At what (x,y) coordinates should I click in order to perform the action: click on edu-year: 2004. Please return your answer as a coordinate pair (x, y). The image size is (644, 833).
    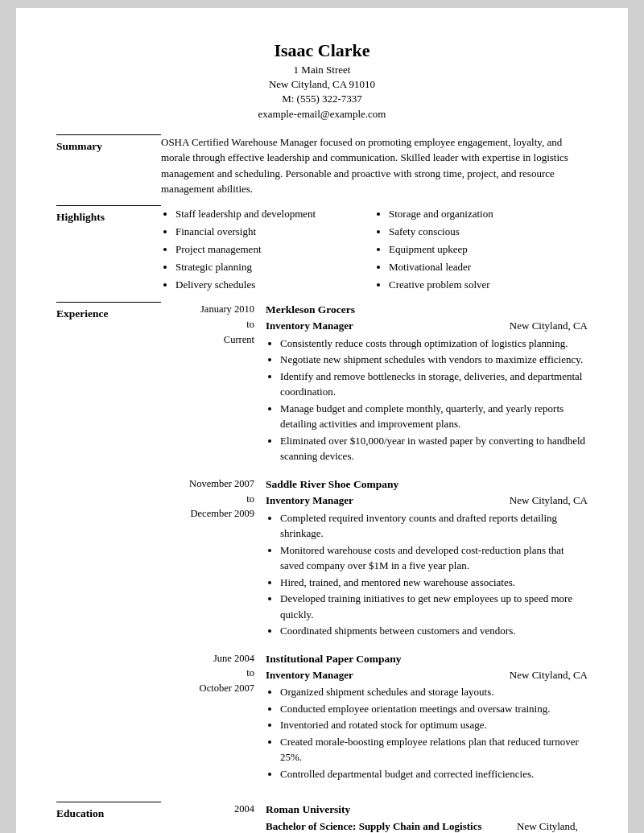
    Looking at the image, I should click on (213, 818).